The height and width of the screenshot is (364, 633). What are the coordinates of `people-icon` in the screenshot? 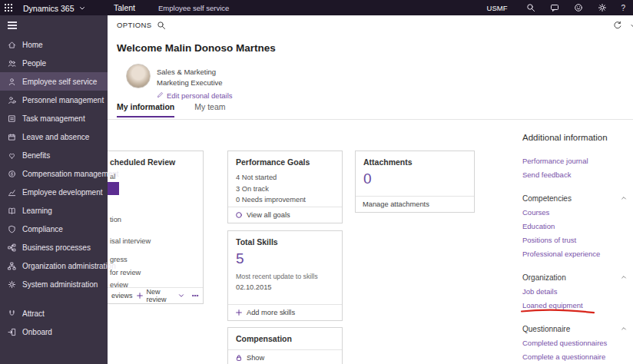 It's located at (12, 63).